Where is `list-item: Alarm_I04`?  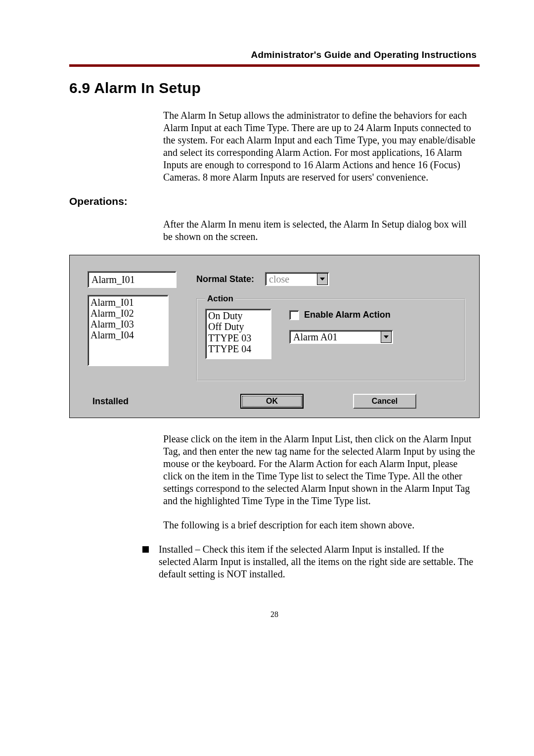
list-item: Alarm_I04 is located at coordinates (128, 335).